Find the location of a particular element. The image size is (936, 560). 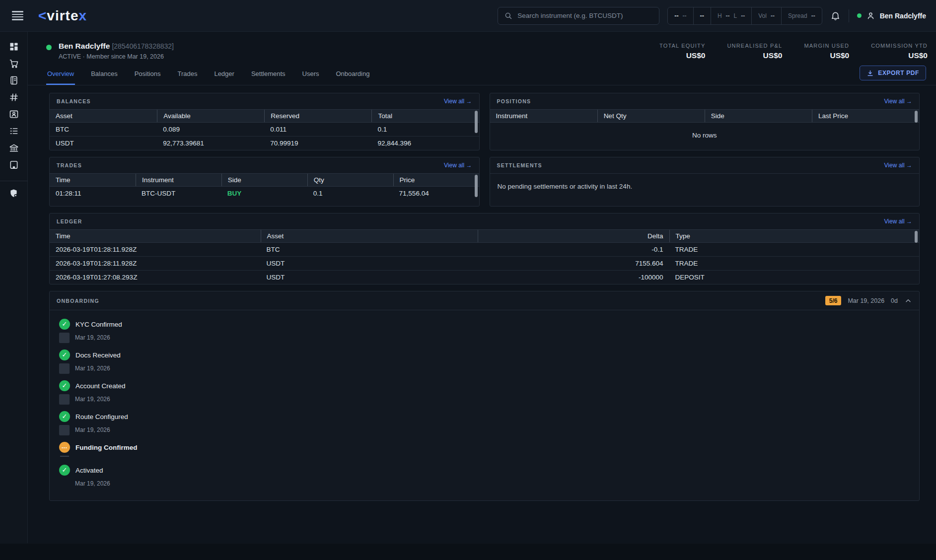

table-row: 2026-03-19T01:28:11.928ZBTC-0.1TRADE is located at coordinates (485, 250).